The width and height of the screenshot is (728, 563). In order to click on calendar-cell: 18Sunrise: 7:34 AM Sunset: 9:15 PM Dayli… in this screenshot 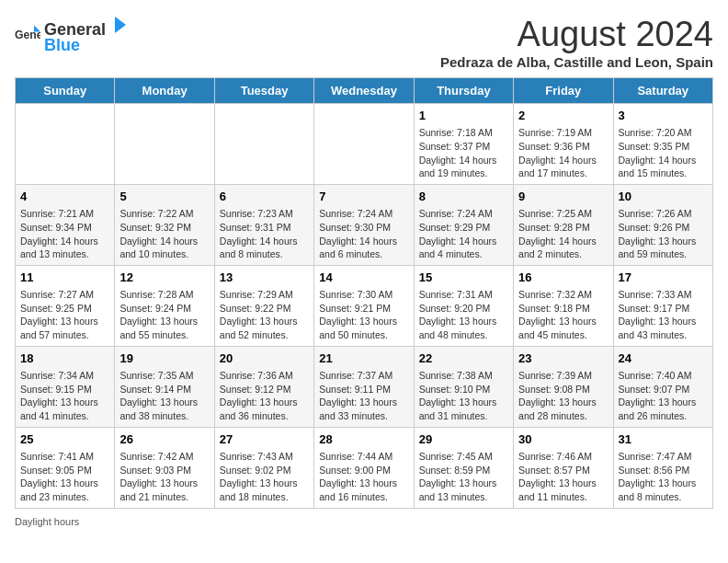, I will do `click(65, 386)`.